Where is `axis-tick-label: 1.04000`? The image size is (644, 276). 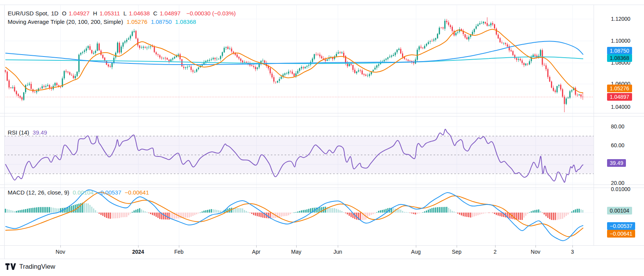
axis-tick-label: 1.04000 is located at coordinates (621, 107).